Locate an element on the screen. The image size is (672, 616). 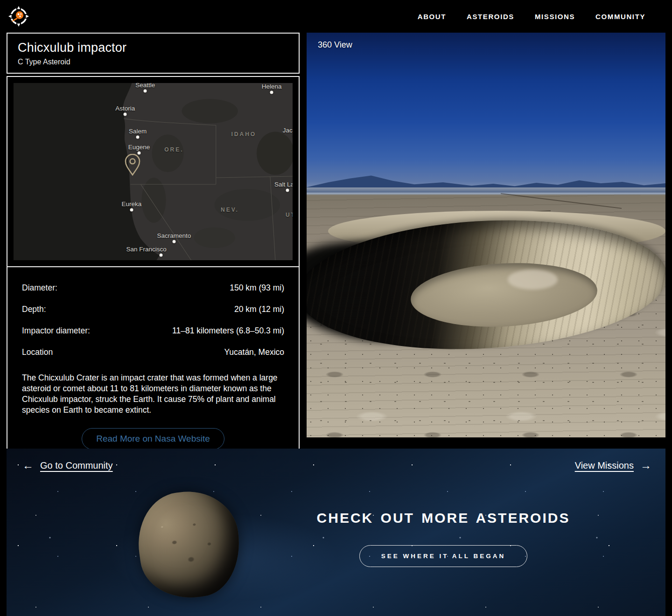
nav-item-missions: MISSIONS is located at coordinates (555, 17).